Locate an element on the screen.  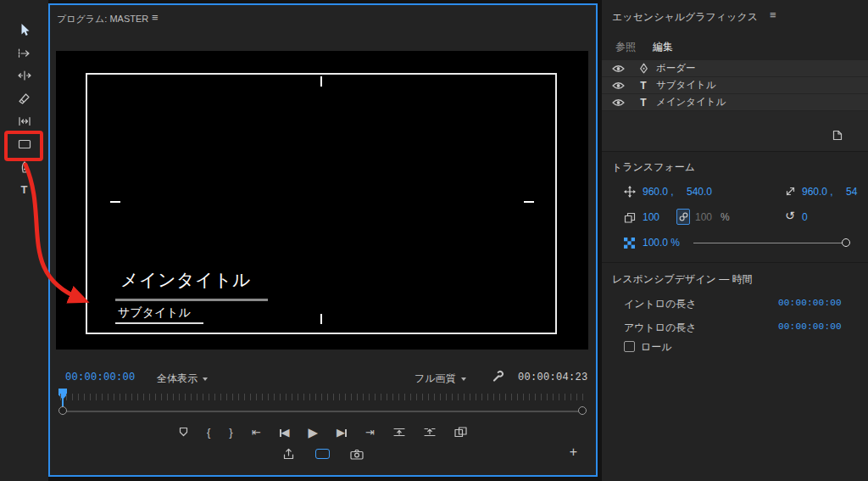
rectangle-tool-button is located at coordinates (24, 144).